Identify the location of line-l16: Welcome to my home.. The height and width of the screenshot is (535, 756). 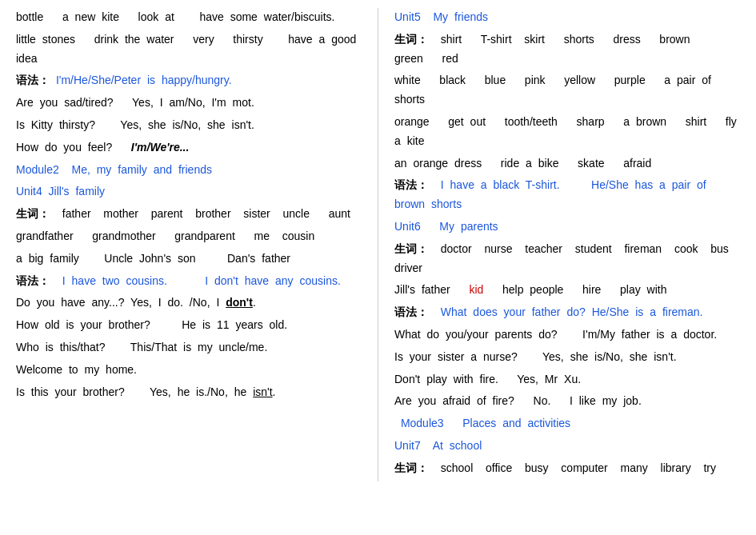
(189, 370).